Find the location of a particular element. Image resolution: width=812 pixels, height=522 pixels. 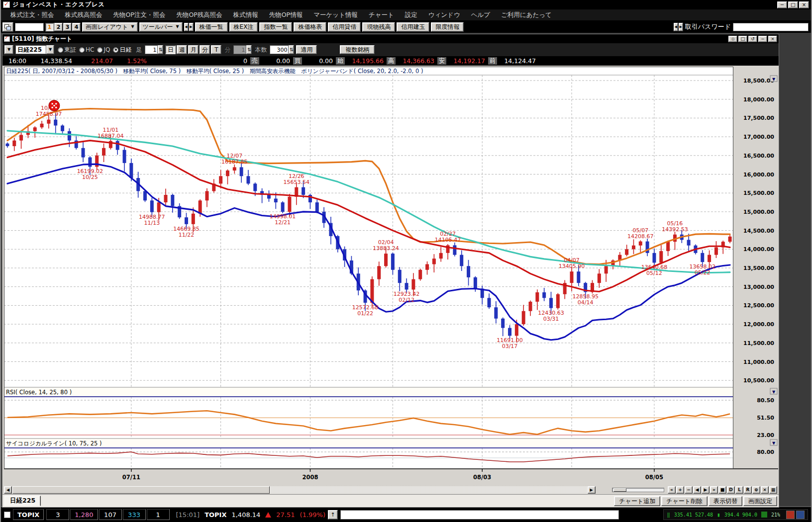

layout-preset-3: 3 is located at coordinates (68, 27).